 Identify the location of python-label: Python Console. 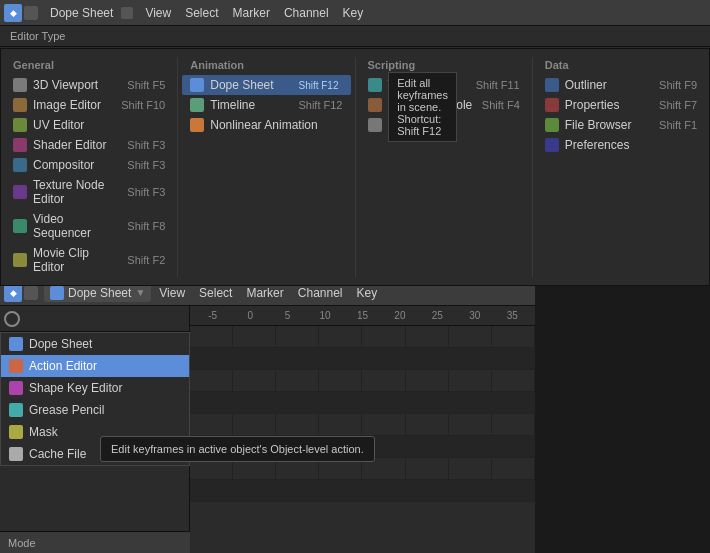
(432, 105).